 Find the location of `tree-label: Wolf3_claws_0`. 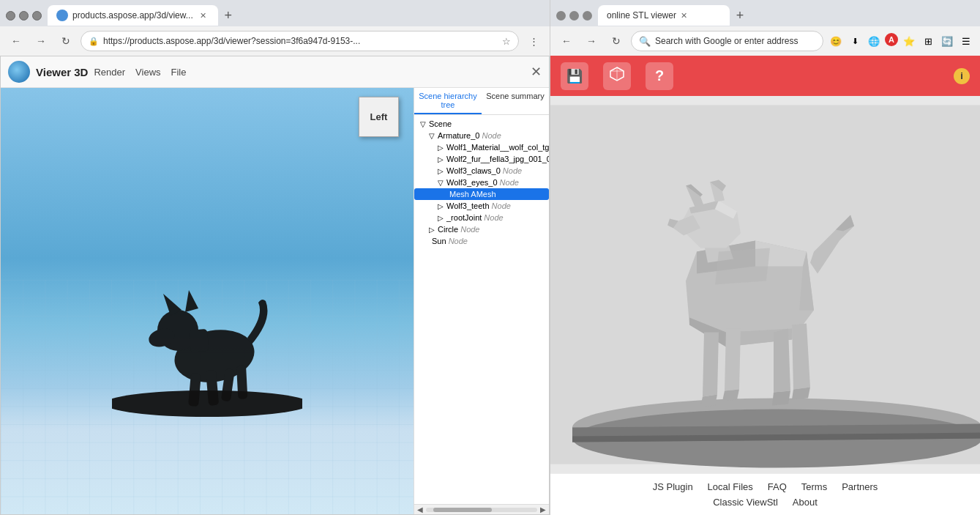

tree-label: Wolf3_claws_0 is located at coordinates (474, 171).